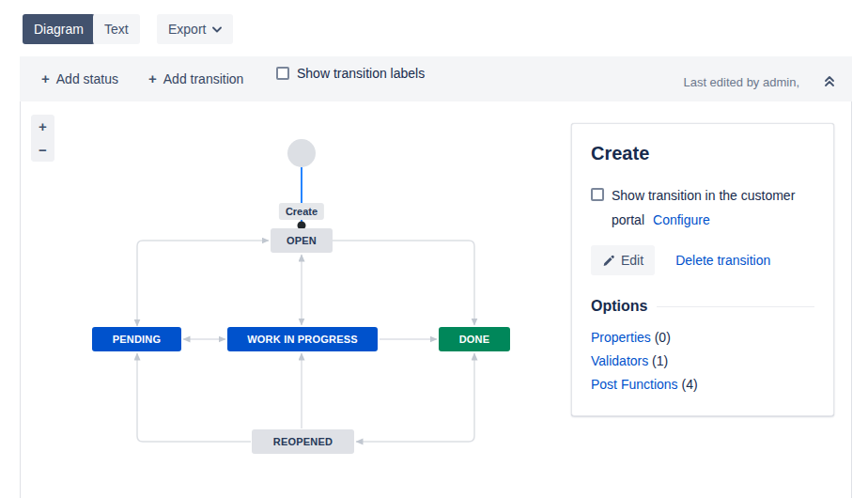 Image resolution: width=868 pixels, height=498 pixels. Describe the element at coordinates (703, 260) in the screenshot. I see `panel-actions: Edit Delete transition` at that location.